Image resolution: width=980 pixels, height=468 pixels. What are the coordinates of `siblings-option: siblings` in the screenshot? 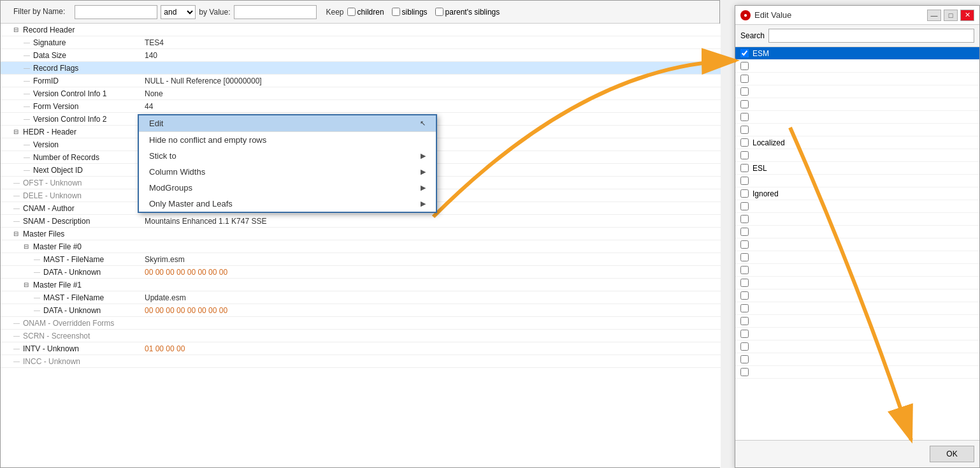 It's located at (410, 12).